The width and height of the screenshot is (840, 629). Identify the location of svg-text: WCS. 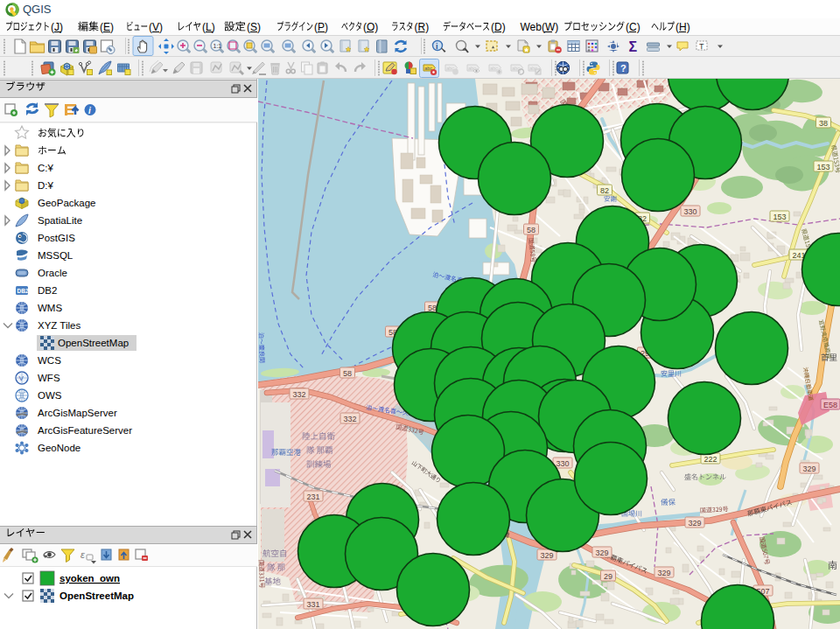
(49, 360).